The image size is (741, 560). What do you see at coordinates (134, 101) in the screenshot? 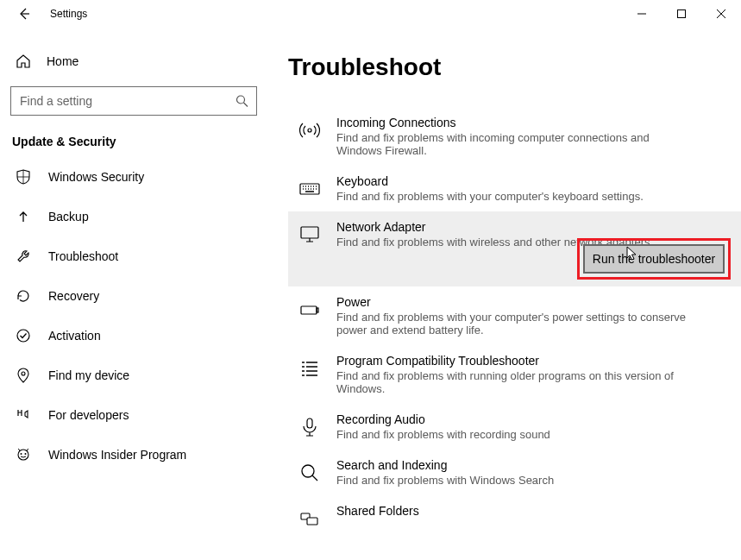
I see `search-input` at bounding box center [134, 101].